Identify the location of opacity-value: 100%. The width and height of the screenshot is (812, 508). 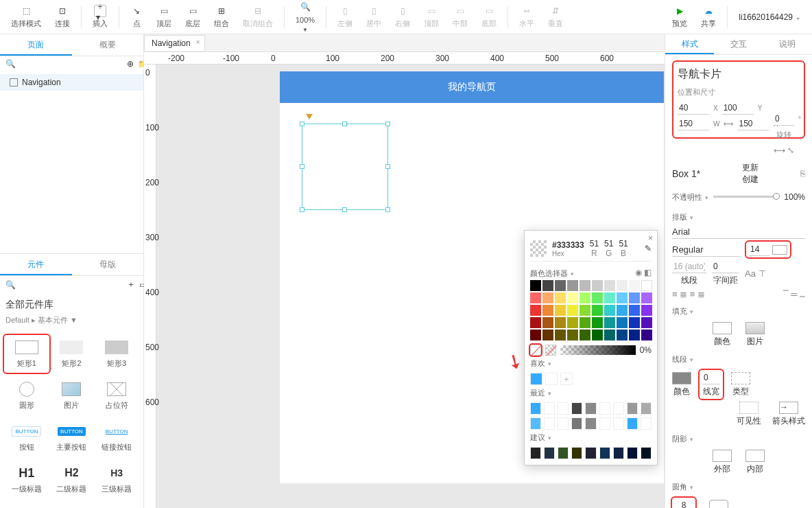
(794, 197).